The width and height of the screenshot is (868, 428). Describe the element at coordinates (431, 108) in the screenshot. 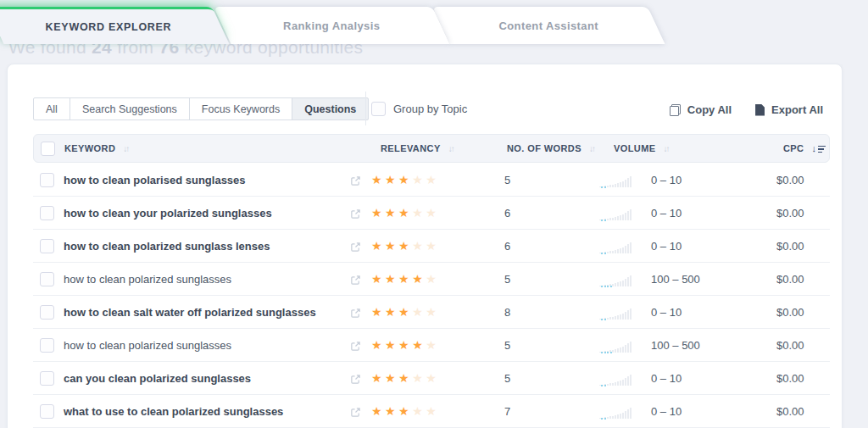

I see `group-by-topic-label: Group by Topic` at that location.